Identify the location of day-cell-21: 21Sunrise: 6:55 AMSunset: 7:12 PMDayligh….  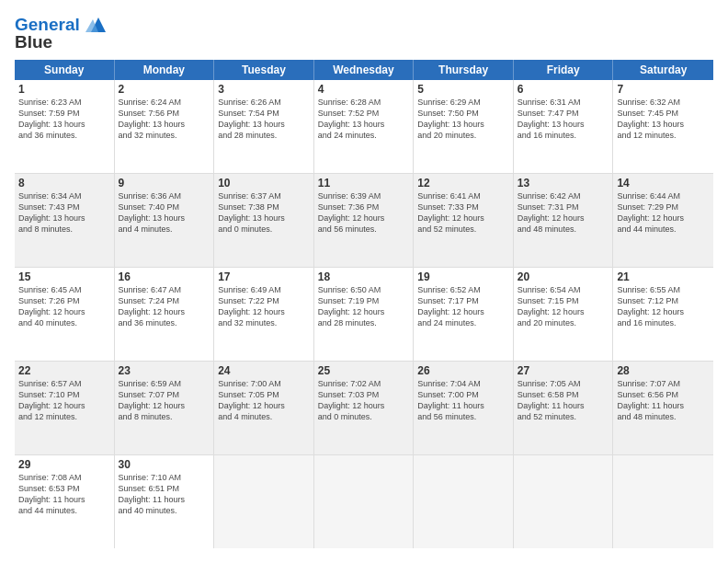
(664, 315).